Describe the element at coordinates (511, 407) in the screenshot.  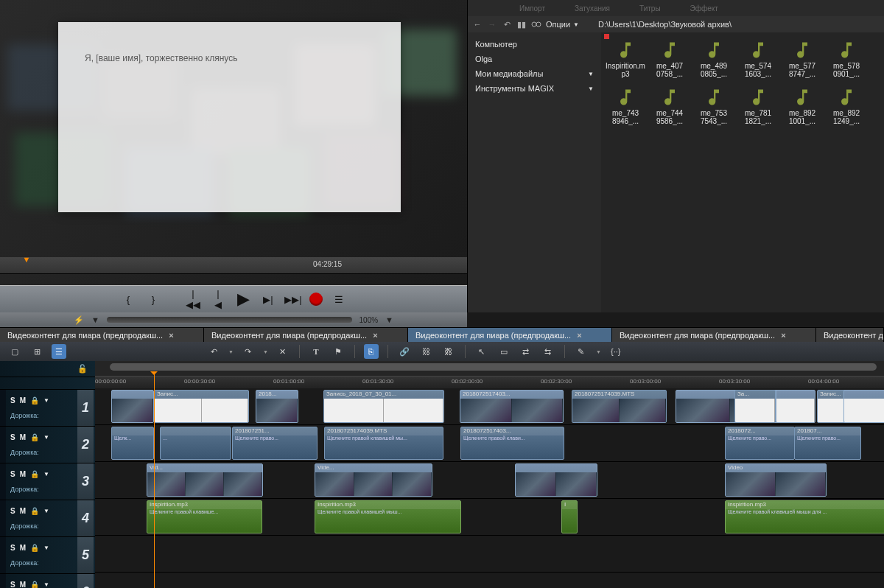
I see `clip-video: 2018072517403...` at that location.